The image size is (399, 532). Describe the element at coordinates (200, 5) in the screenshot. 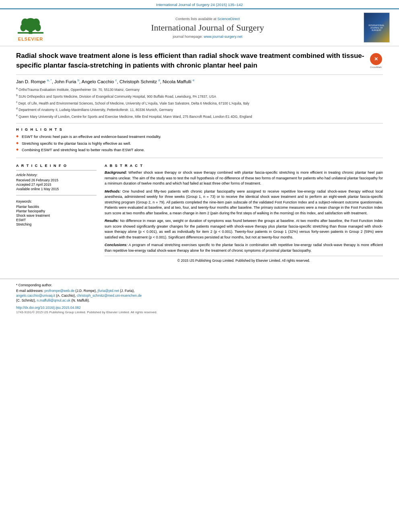

I see `top-citation-text: International Journal of Surgery 24 (201…` at that location.